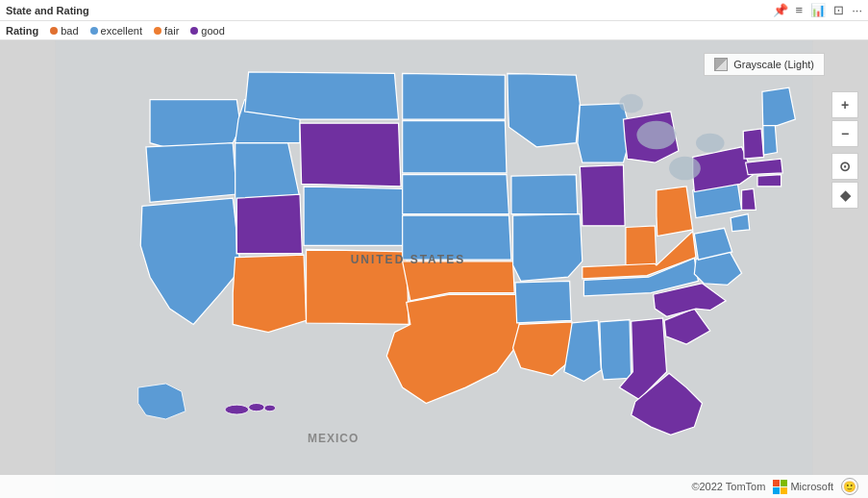 The width and height of the screenshot is (868, 498). I want to click on ms-yellow, so click(784, 490).